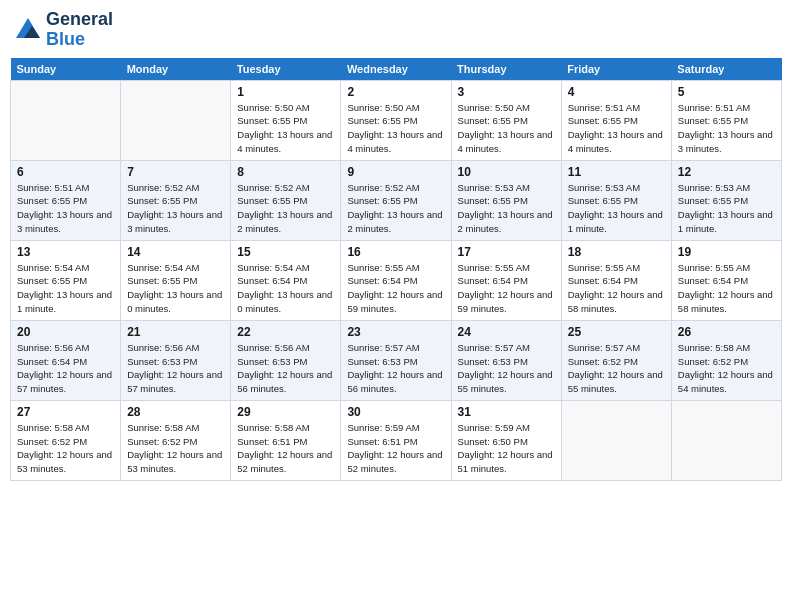  Describe the element at coordinates (506, 252) in the screenshot. I see `day-number: 17` at that location.